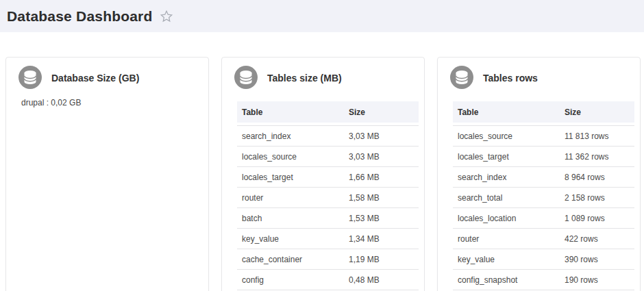 This screenshot has height=291, width=644. I want to click on card-title: Database Size (GB), so click(95, 75).